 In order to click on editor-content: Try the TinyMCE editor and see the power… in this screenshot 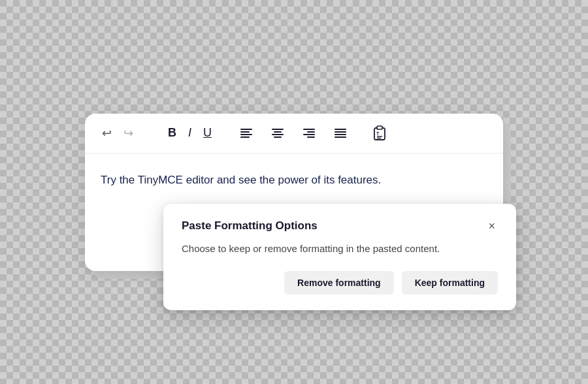, I will do `click(294, 180)`.